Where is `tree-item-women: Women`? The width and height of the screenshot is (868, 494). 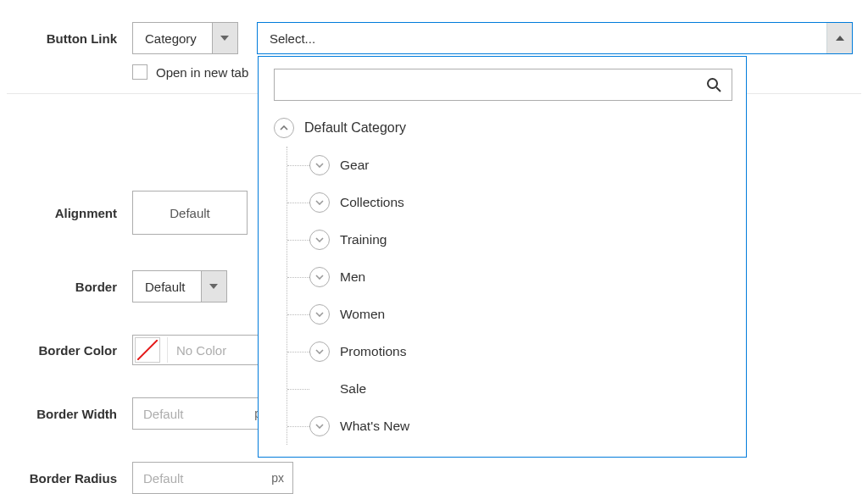
tree-item-women: Women is located at coordinates (512, 314).